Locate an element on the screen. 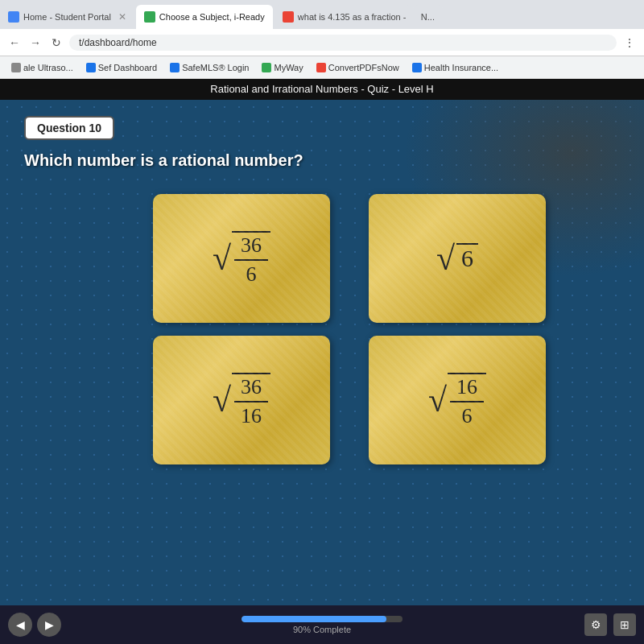  tab-home: Home - Student Portal ✕ is located at coordinates (68, 17).